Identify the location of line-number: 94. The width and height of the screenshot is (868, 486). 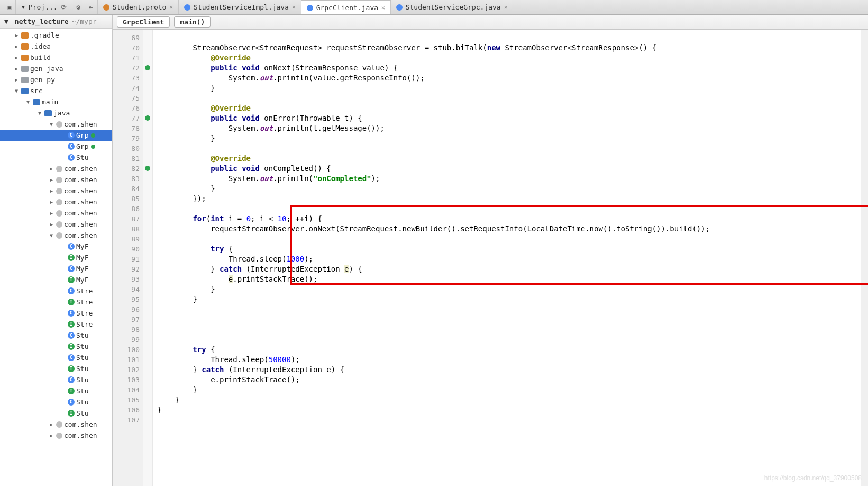
(128, 289).